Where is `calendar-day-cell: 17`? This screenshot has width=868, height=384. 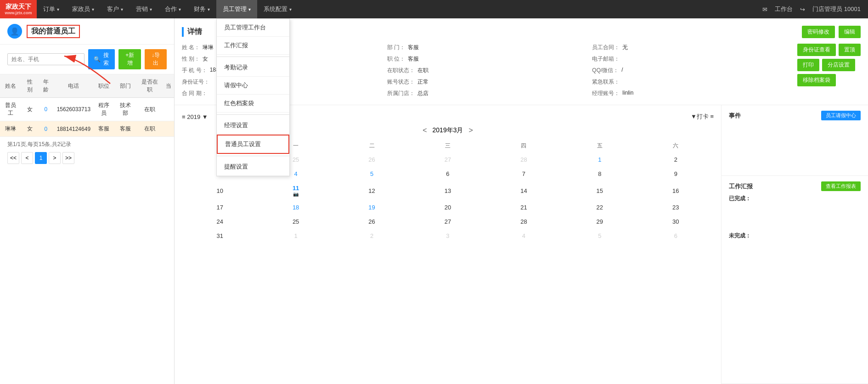
calendar-day-cell: 17 is located at coordinates (220, 208).